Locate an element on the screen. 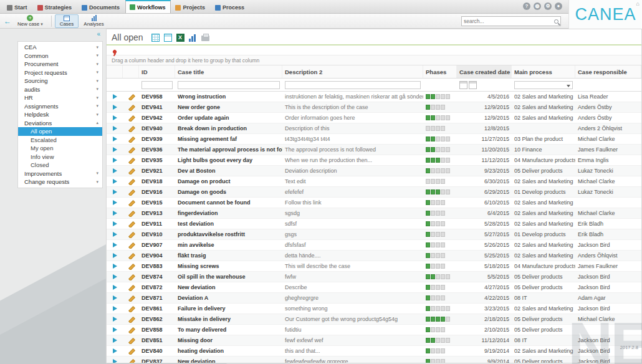  table-row: DEV837New deviationfewfewfewfewfw grgreg… is located at coordinates (374, 360).